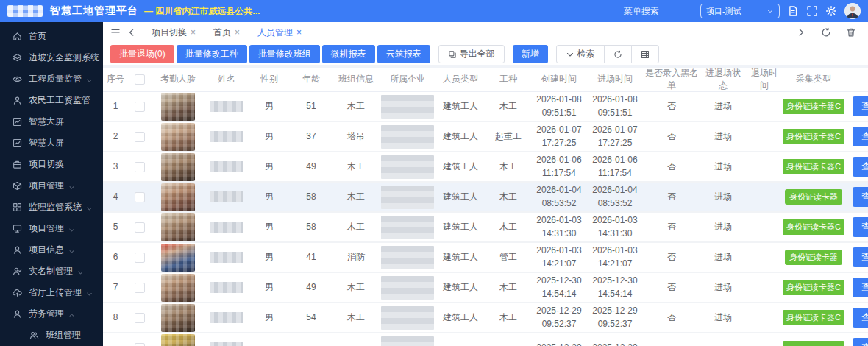  What do you see at coordinates (404, 54) in the screenshot?
I see `yunzhu-report-button: 云筑报表` at bounding box center [404, 54].